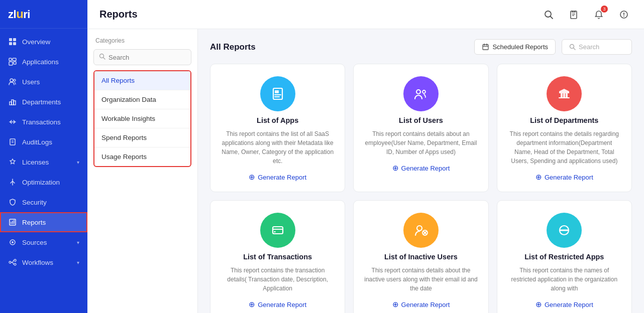  I want to click on optimization-icon, so click(13, 182).